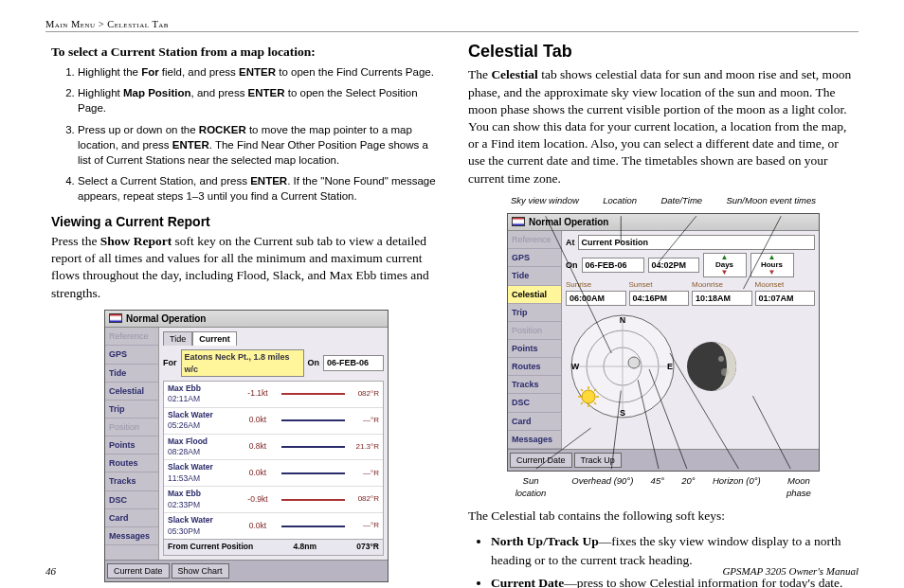 This screenshot has height=588, width=904. I want to click on callout-event-times: Sun/Moon event times, so click(771, 201).